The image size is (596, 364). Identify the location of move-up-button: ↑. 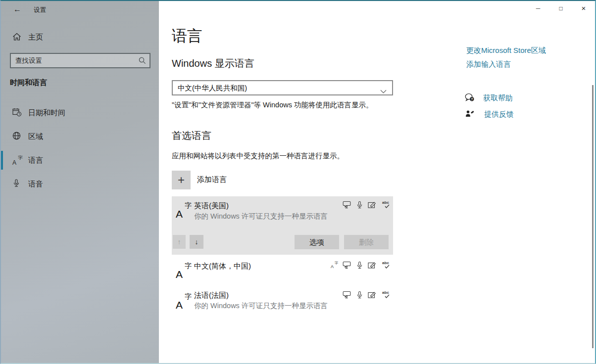
(179, 242).